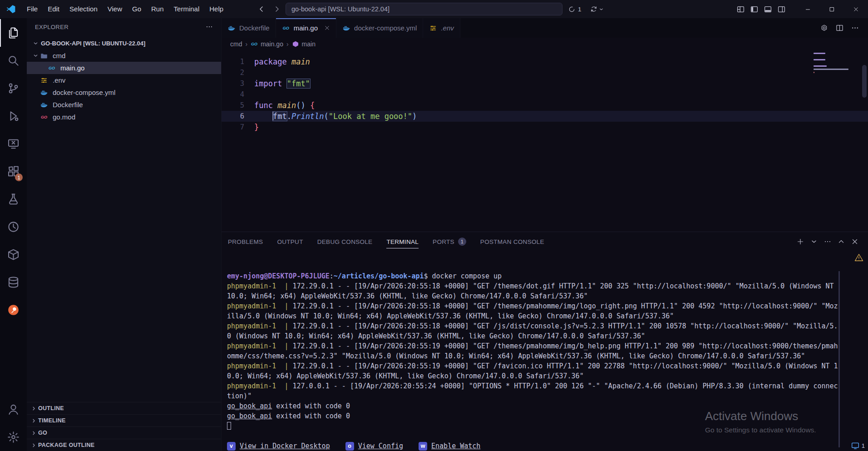  Describe the element at coordinates (290, 242) in the screenshot. I see `panel-tab-output: OUTPUT` at that location.